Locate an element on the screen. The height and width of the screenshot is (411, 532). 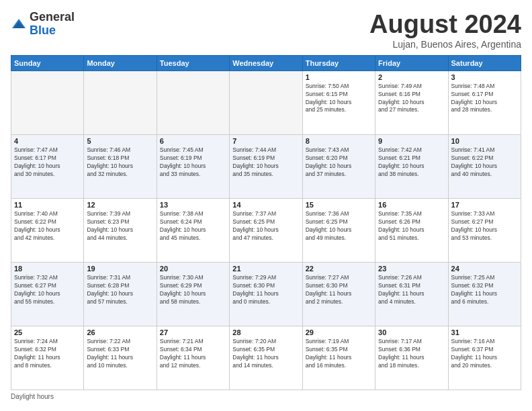
calendar-cell: 22Sunrise: 7:27 AM Sunset: 6:30 PM Dayli… is located at coordinates (339, 294).